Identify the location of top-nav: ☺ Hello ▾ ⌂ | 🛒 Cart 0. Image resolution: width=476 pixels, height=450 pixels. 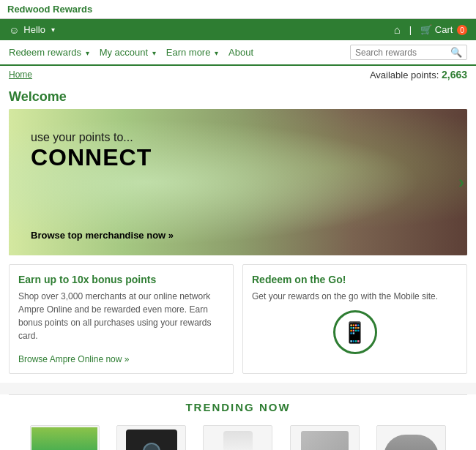
(238, 29).